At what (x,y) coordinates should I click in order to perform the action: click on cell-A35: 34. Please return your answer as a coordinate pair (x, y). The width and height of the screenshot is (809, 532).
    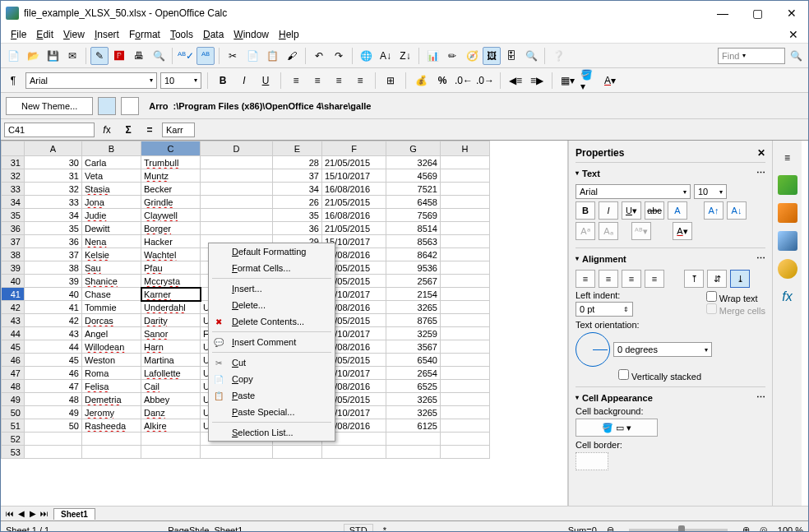
    Looking at the image, I should click on (53, 215).